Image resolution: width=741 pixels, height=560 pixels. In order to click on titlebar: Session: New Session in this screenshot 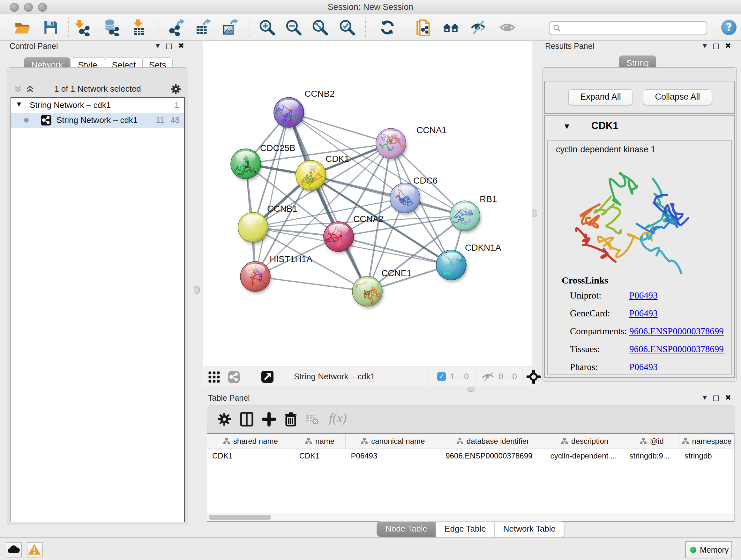, I will do `click(370, 7)`.